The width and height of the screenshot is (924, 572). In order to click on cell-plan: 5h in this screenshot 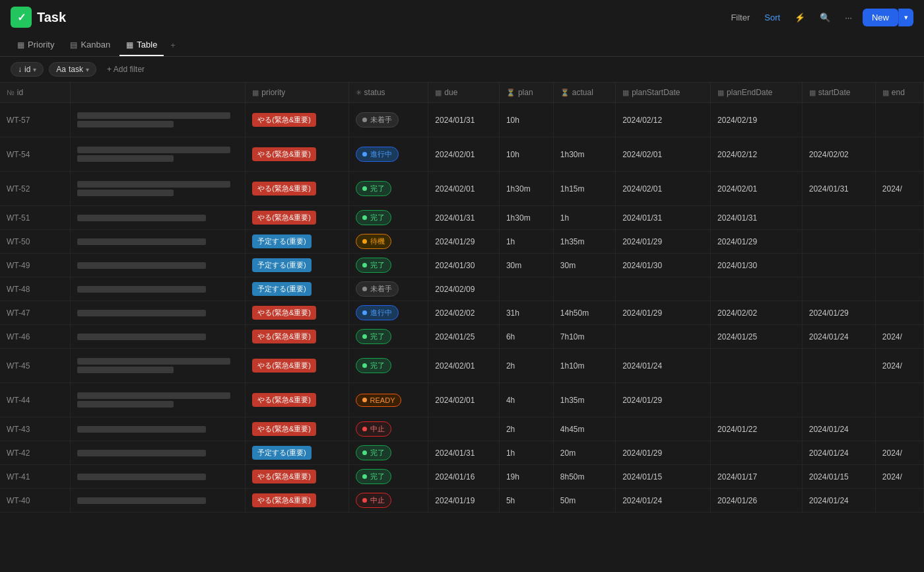, I will do `click(526, 501)`.